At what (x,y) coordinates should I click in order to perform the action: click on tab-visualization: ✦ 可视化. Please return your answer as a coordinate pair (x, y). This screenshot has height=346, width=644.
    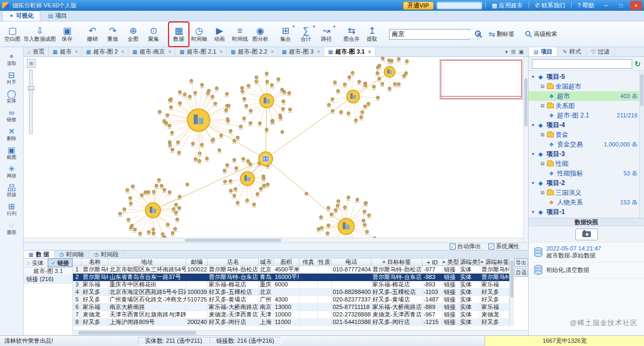
    Looking at the image, I should click on (21, 16).